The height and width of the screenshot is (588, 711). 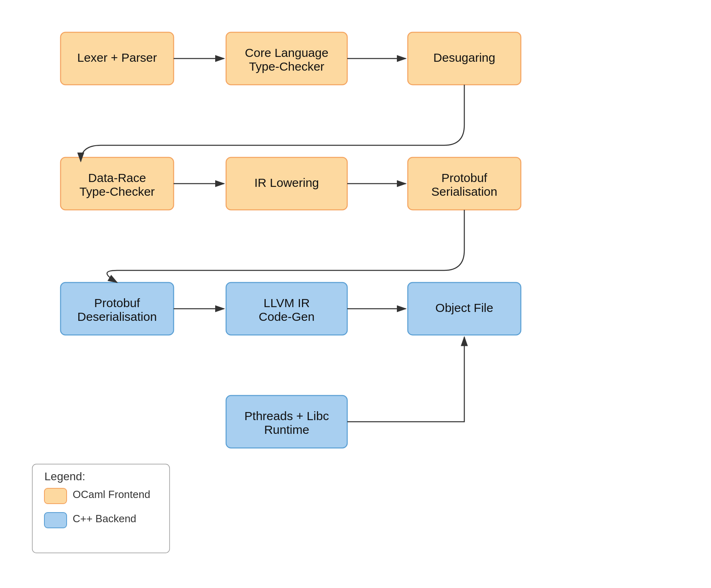 What do you see at coordinates (65, 476) in the screenshot?
I see `legend-title: Legend:` at bounding box center [65, 476].